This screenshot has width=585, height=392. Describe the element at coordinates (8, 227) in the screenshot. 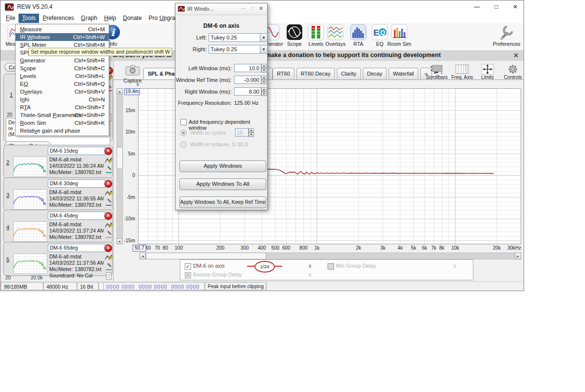

I see `measurement-number: 4` at that location.